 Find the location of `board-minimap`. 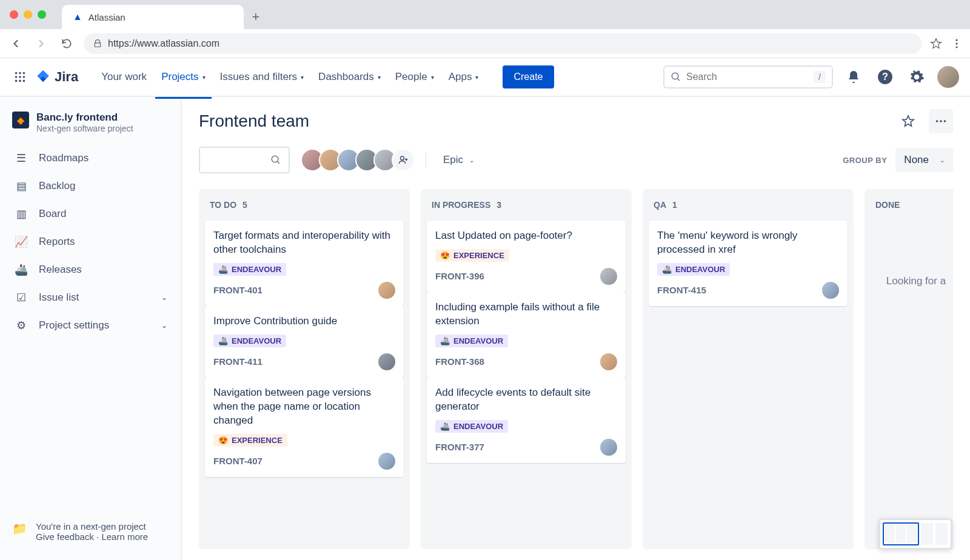

board-minimap is located at coordinates (915, 534).